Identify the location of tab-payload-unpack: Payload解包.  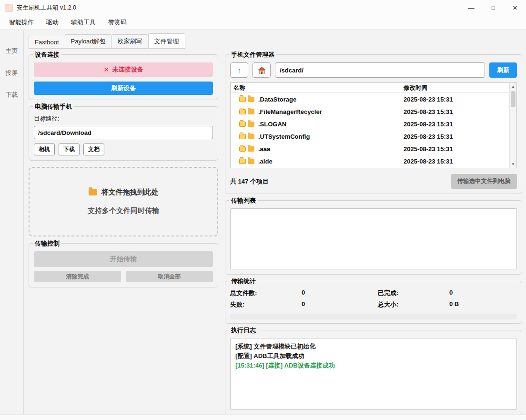
(88, 41).